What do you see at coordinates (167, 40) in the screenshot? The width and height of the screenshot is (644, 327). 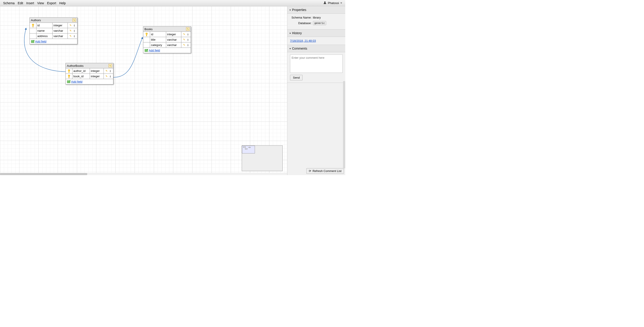 I see `table-row: title varchar ✎▲▼` at bounding box center [167, 40].